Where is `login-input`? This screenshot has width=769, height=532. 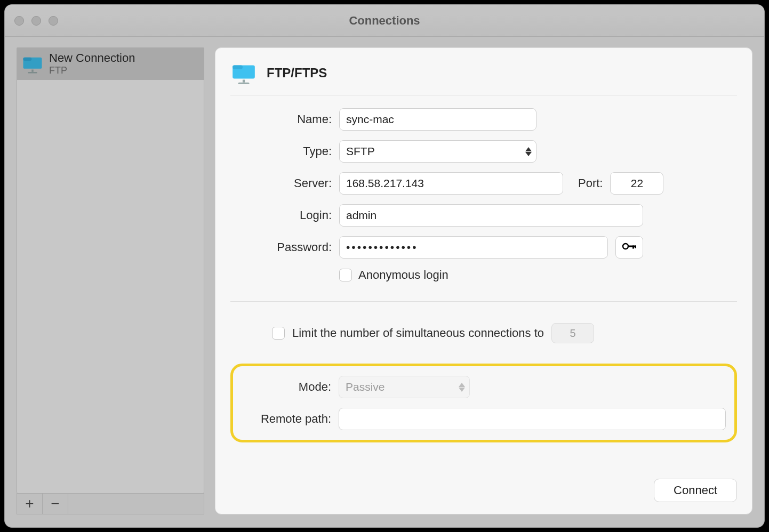 login-input is located at coordinates (491, 215).